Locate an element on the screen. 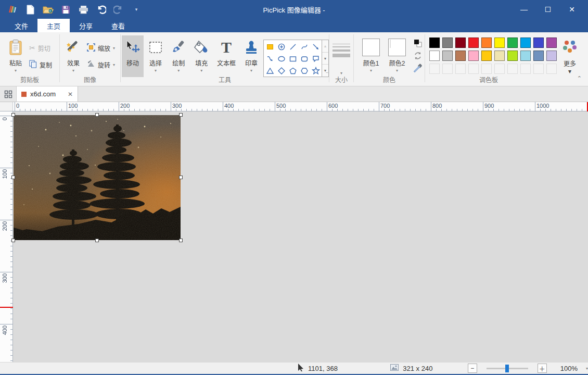 Image resolution: width=588 pixels, height=375 pixels. maximize-button: ☐ is located at coordinates (548, 9).